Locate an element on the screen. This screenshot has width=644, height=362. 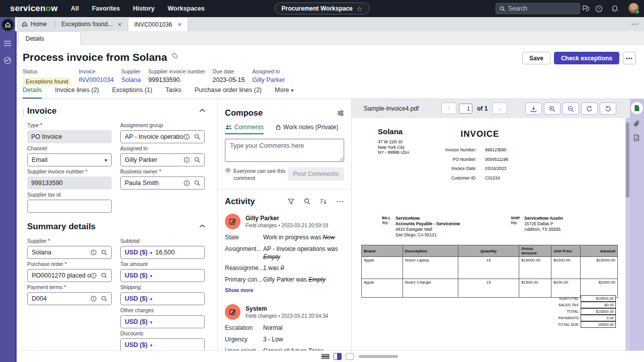
tab-comments: Comments is located at coordinates (245, 129).